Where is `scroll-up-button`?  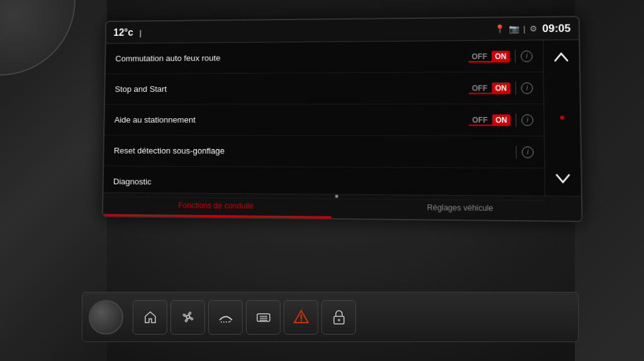
scroll-up-button is located at coordinates (561, 58).